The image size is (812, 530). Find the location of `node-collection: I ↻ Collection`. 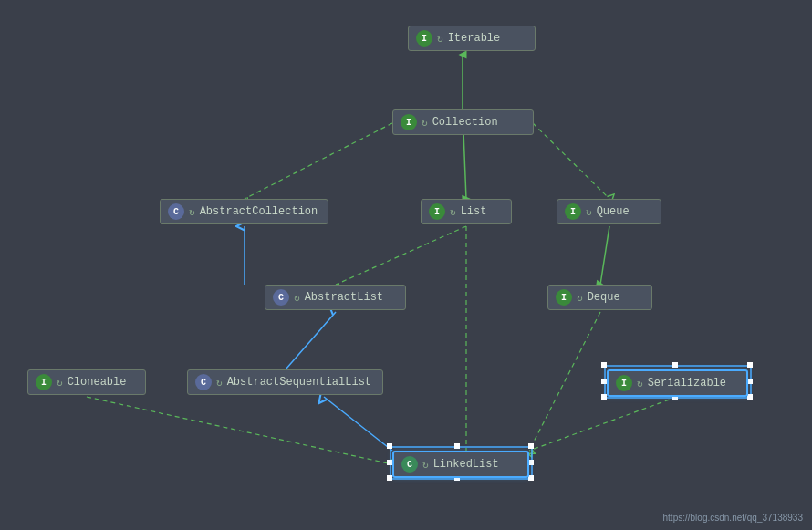

node-collection: I ↻ Collection is located at coordinates (463, 122).